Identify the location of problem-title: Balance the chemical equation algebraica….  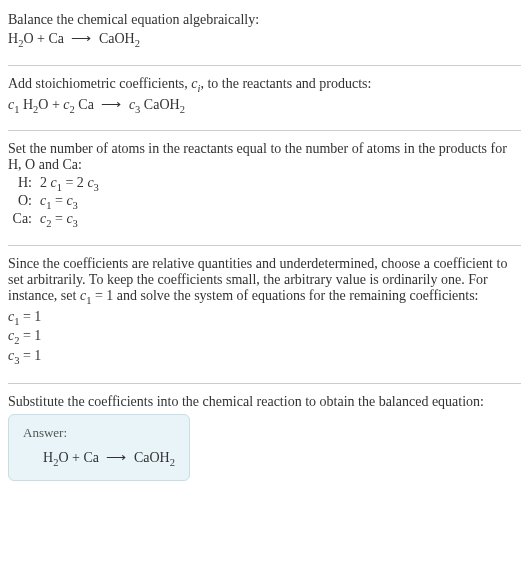
(264, 20).